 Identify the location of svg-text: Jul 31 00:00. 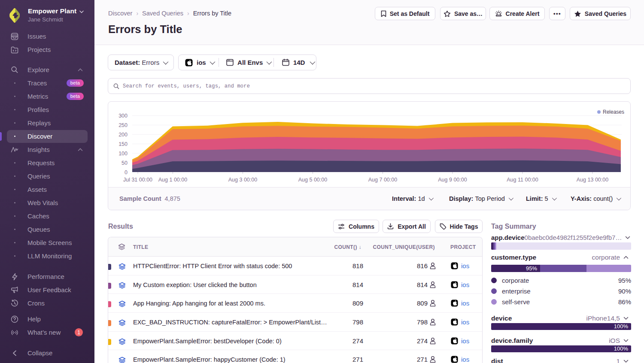
(138, 180).